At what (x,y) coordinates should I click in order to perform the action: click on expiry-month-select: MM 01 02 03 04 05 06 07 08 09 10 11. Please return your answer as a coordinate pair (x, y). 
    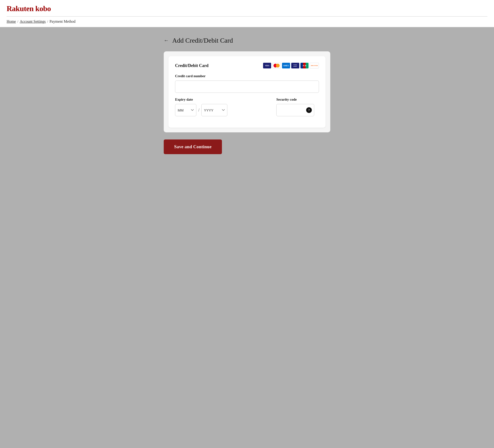
    Looking at the image, I should click on (186, 110).